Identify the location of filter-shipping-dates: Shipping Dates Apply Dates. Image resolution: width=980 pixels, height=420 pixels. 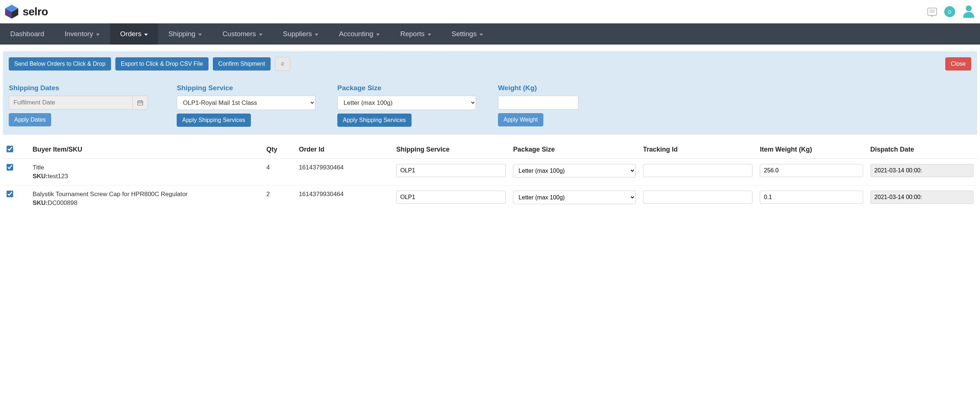
(85, 105).